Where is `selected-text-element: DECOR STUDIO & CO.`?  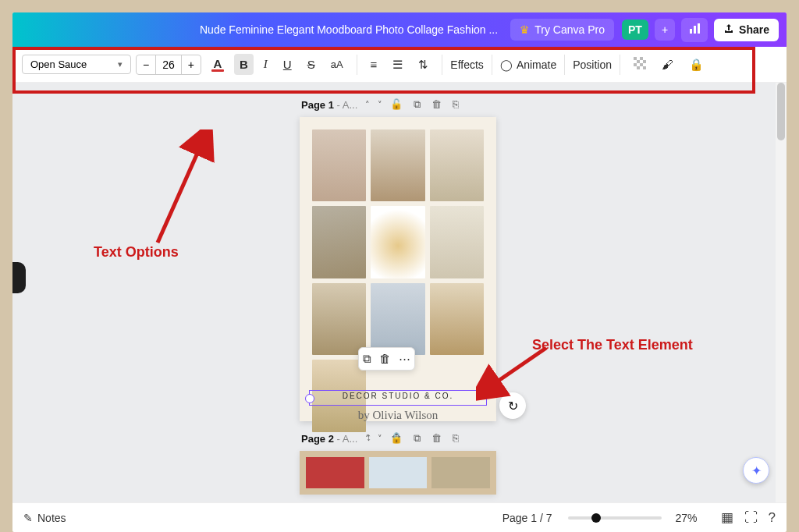
selected-text-element: DECOR STUDIO & CO. is located at coordinates (398, 398).